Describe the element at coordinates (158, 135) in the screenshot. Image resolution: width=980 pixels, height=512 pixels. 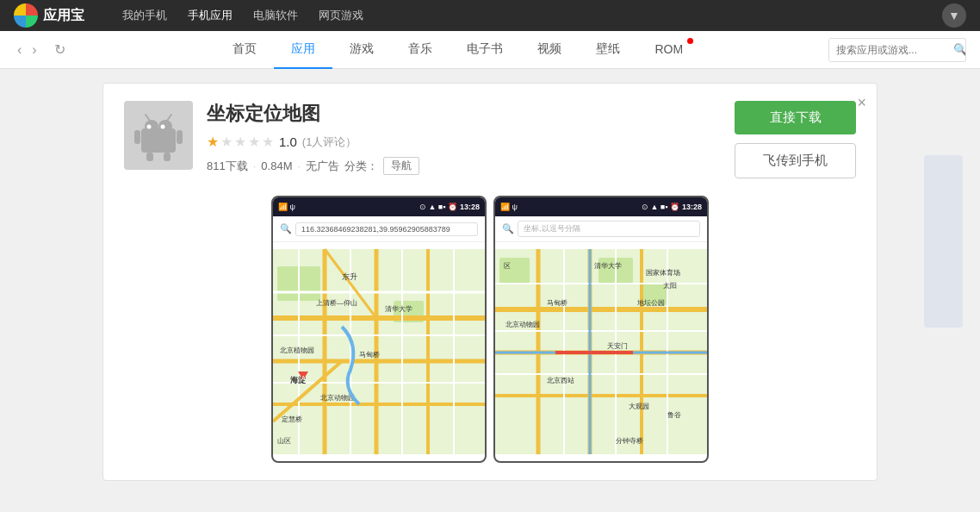
I see `app-icon` at that location.